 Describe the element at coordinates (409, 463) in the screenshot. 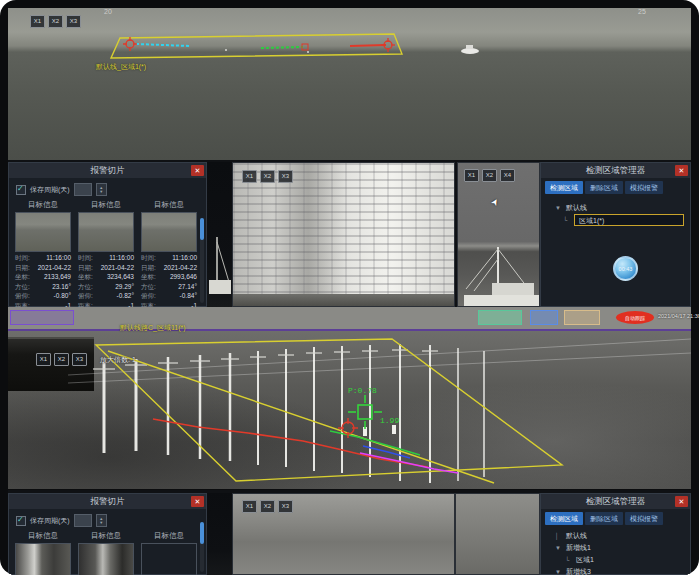

I see `track-trail-magenta` at that location.